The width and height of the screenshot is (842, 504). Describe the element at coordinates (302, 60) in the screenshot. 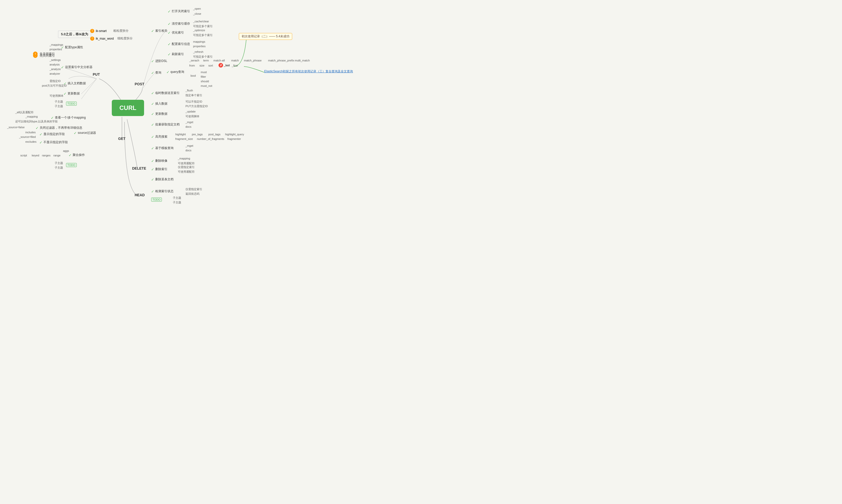

I see `dsl-multi-match: multi_match` at that location.